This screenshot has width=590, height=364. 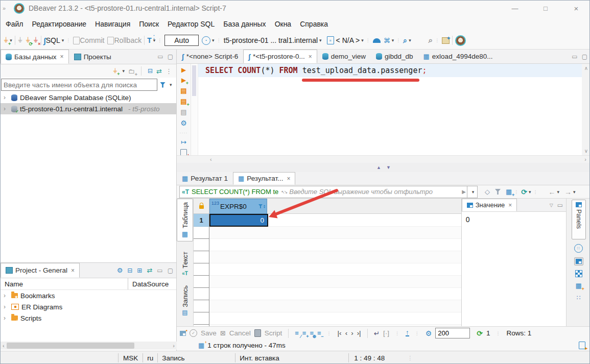 What do you see at coordinates (152, 284) in the screenshot?
I see `column-datasource: DataSource` at bounding box center [152, 284].